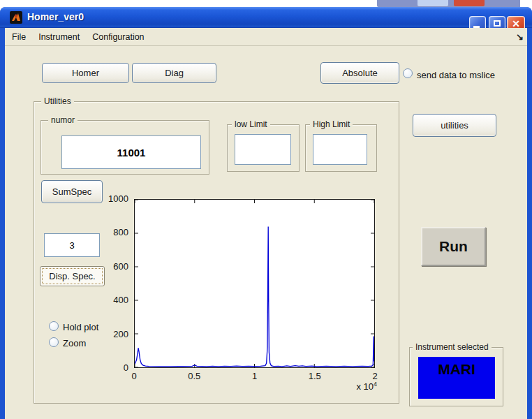 Image resolution: width=532 pixels, height=419 pixels. I want to click on menu-file: File, so click(19, 37).